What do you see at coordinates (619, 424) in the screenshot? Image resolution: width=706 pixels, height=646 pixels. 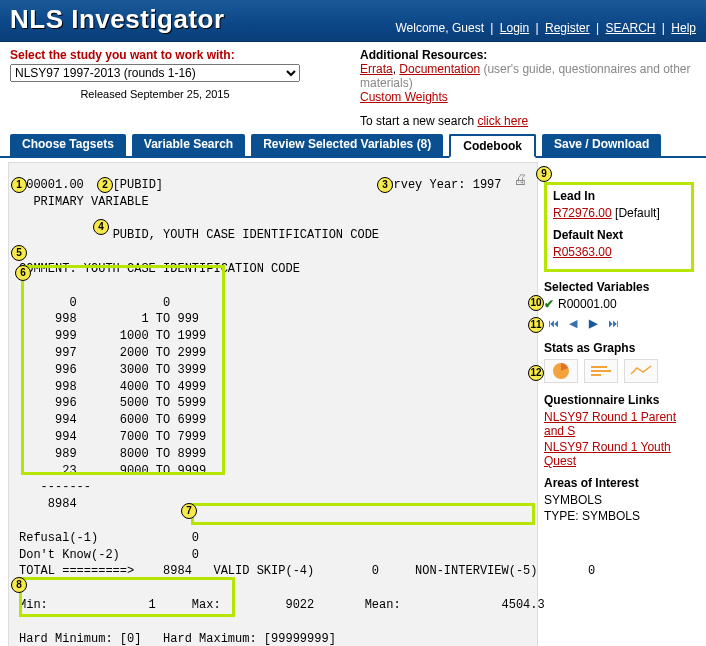 I see `qlink-1: NLSY97 Round 1 Parent and S` at bounding box center [619, 424].